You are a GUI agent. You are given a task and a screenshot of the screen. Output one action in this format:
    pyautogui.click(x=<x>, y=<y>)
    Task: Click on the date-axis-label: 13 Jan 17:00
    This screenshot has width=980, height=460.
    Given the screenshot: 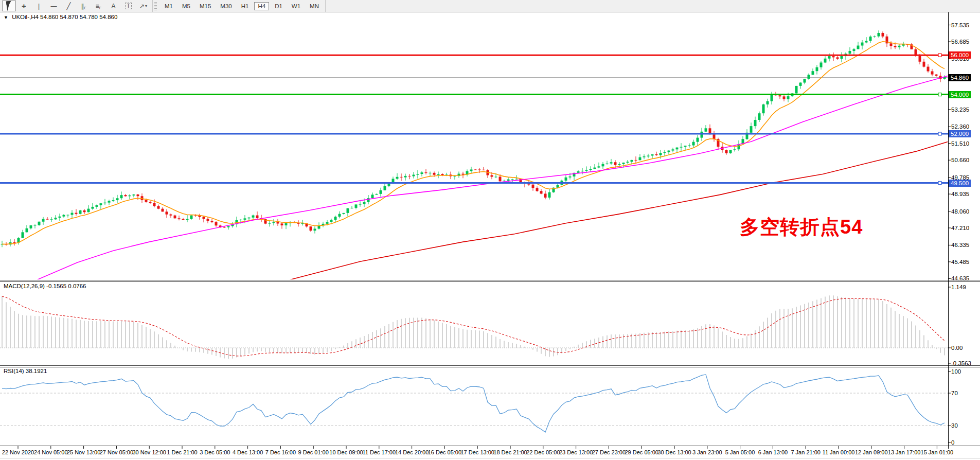 What is the action you would take?
    pyautogui.click(x=904, y=452)
    